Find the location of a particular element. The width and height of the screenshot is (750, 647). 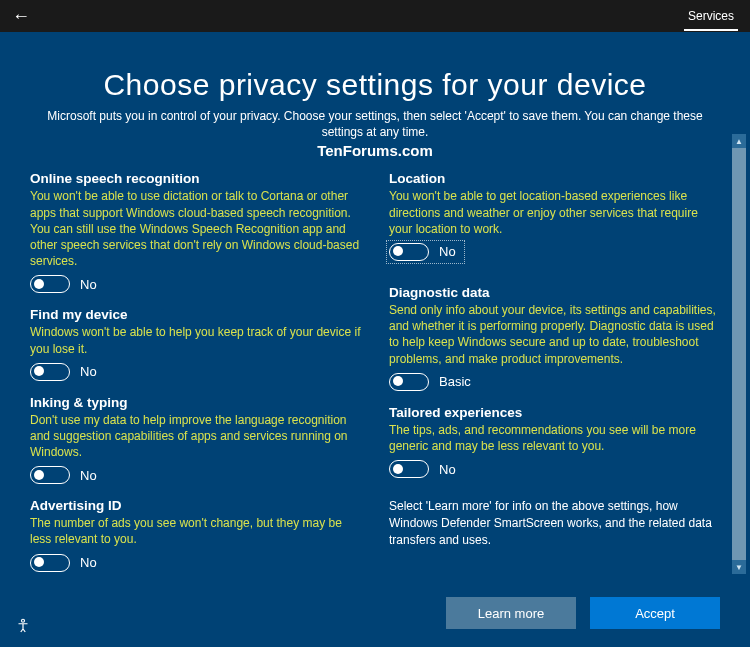

setting-title: Tailored experiences is located at coordinates (554, 412).